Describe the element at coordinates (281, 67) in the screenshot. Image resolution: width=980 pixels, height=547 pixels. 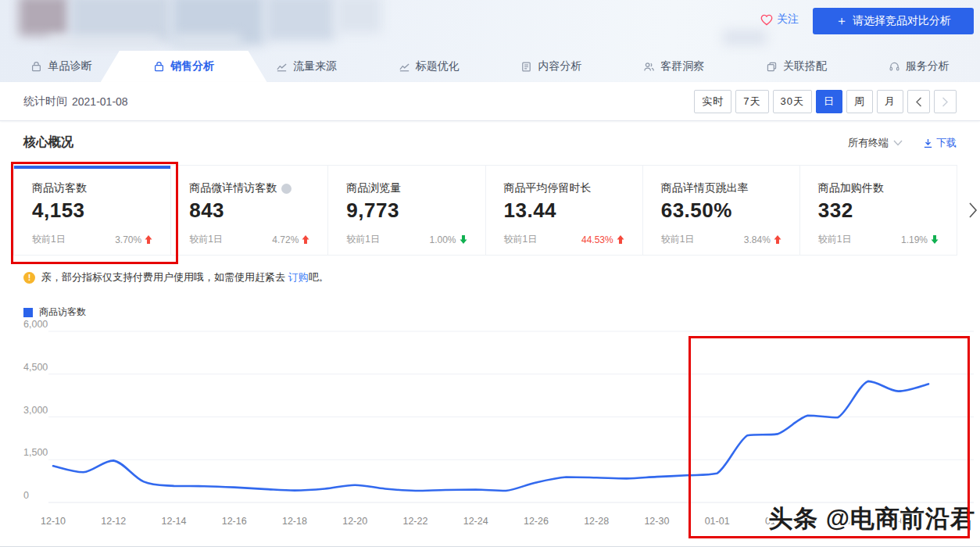
I see `trend-icon` at that location.